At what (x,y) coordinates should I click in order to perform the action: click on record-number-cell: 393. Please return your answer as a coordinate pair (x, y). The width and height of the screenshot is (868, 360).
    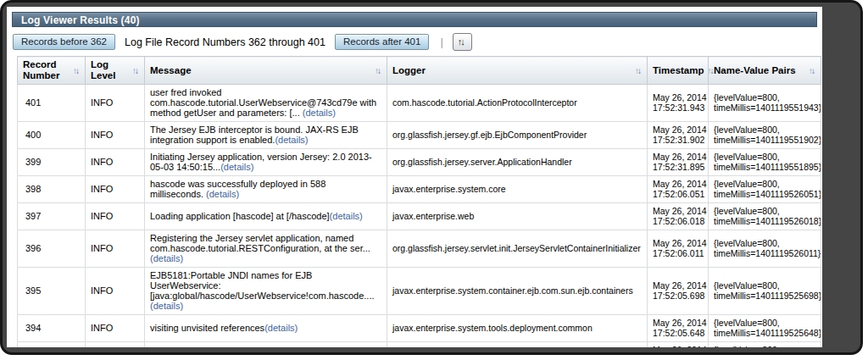
    Looking at the image, I should click on (52, 346).